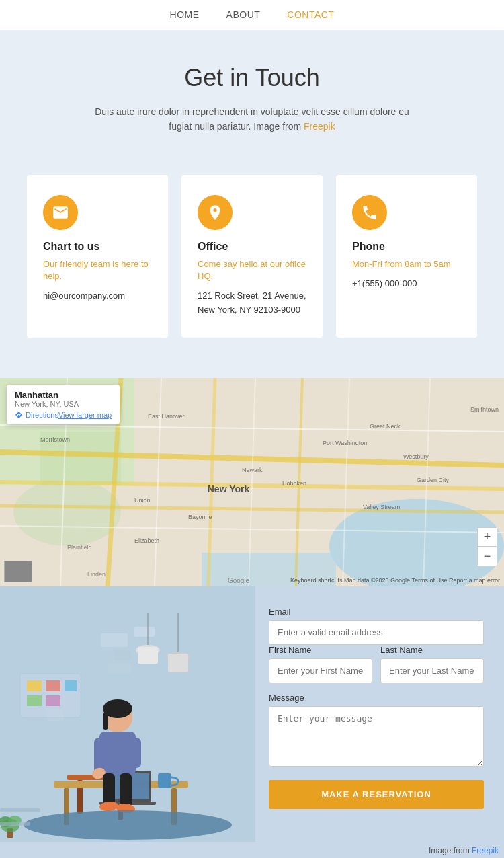  What do you see at coordinates (432, 650) in the screenshot?
I see `lastname-label: Last Name` at bounding box center [432, 650].